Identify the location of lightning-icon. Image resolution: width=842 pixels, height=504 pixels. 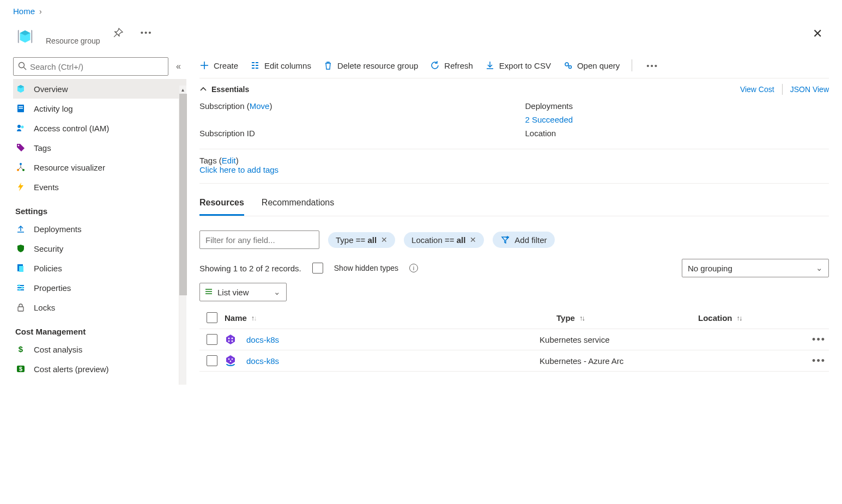
(21, 187).